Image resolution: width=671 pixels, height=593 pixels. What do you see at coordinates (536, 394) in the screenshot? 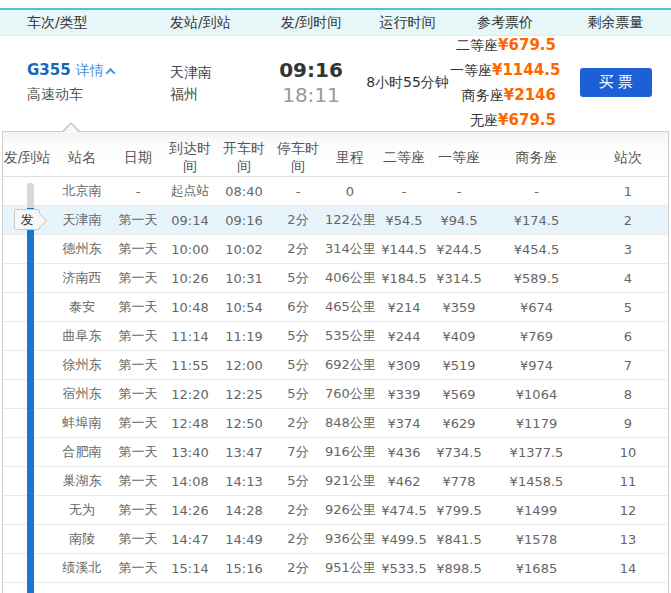
I see `business-class-price: ¥1064` at bounding box center [536, 394].